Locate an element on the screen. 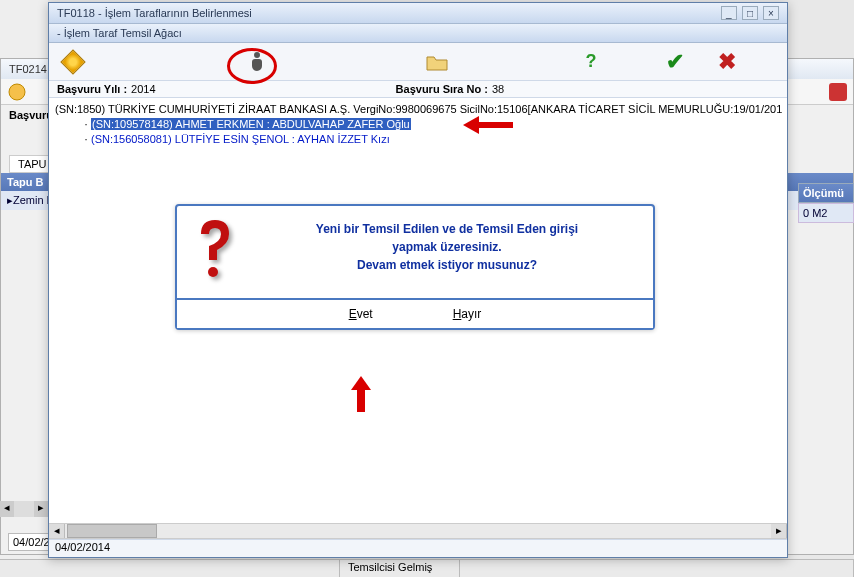 The height and width of the screenshot is (577, 854). back-hscroll: ◂▸ is located at coordinates (24, 509).